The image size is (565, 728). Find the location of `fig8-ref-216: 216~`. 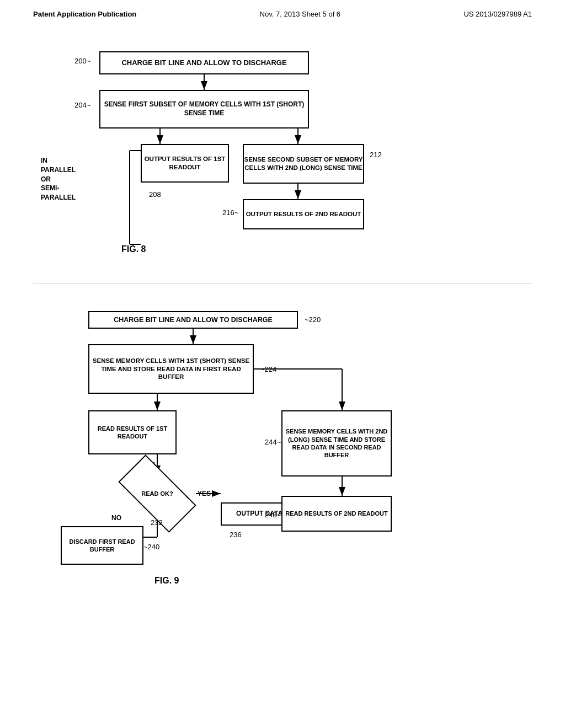

fig8-ref-216: 216~ is located at coordinates (231, 213).